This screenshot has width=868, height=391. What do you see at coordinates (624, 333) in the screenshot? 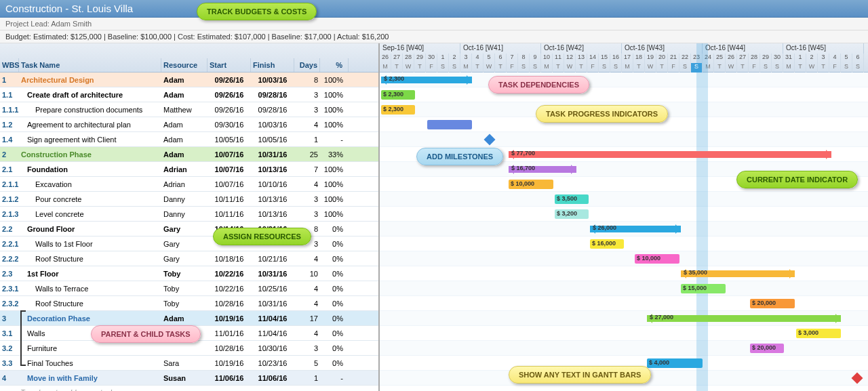
I see `gantt-row: $ 3,000` at bounding box center [624, 333].